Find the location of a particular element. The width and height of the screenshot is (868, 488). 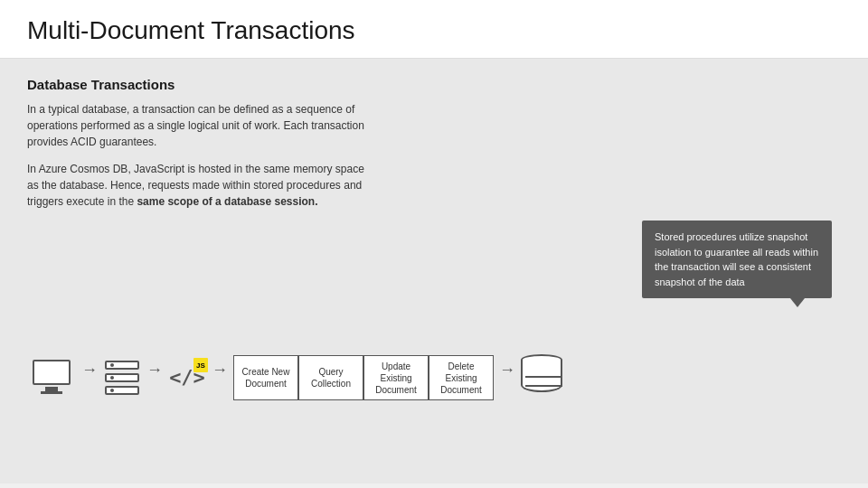

computer-item is located at coordinates (52, 378).